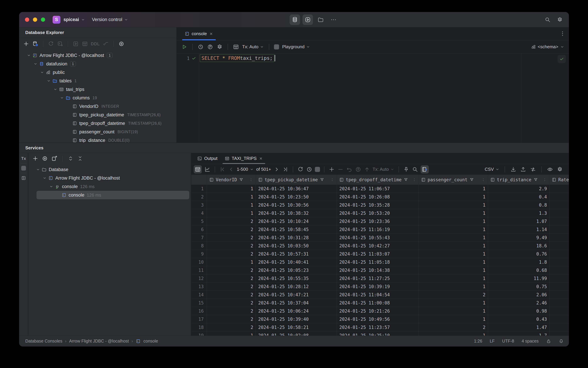 The image size is (588, 368). What do you see at coordinates (296, 311) in the screenshot?
I see `grid-cell: 2024-01-25 10:06:24` at bounding box center [296, 311].